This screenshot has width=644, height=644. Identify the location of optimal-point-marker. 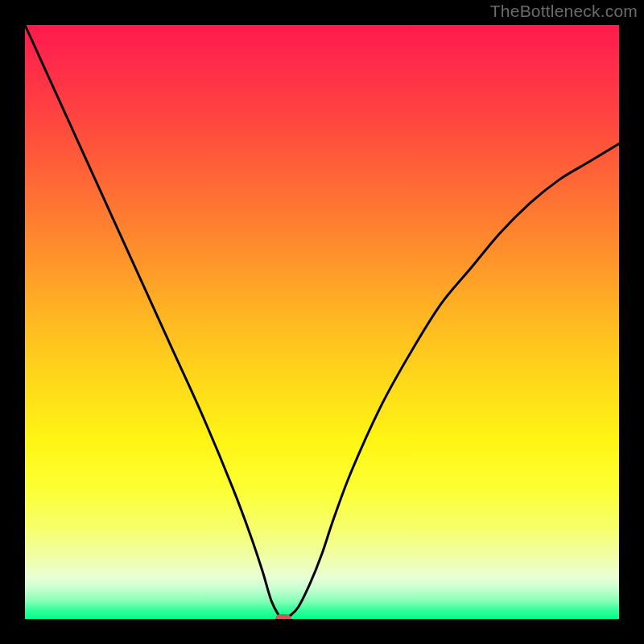
(283, 617).